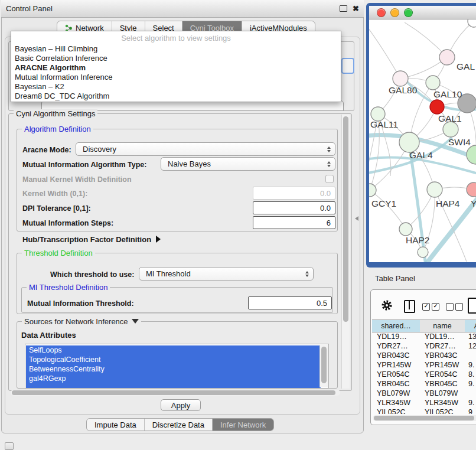 The height and width of the screenshot is (450, 476). What do you see at coordinates (384, 203) in the screenshot?
I see `network-node-label: GCY1` at bounding box center [384, 203].